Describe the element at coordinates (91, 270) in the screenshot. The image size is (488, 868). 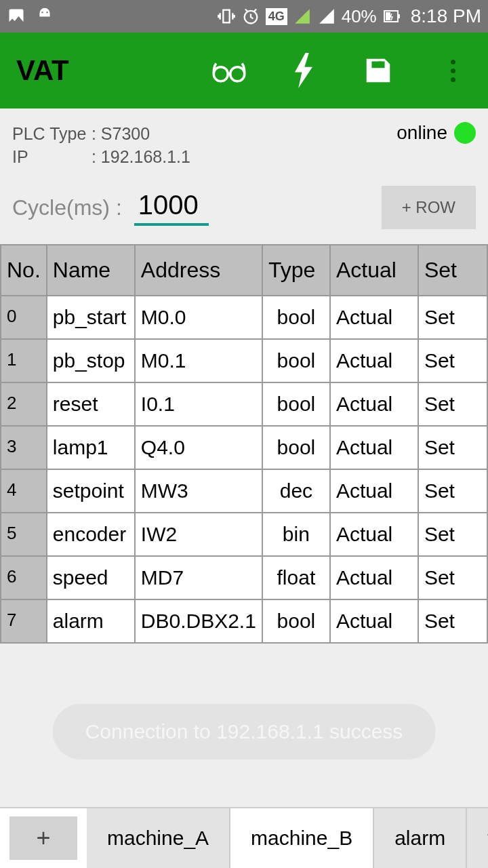
I see `header-name: Name` at that location.